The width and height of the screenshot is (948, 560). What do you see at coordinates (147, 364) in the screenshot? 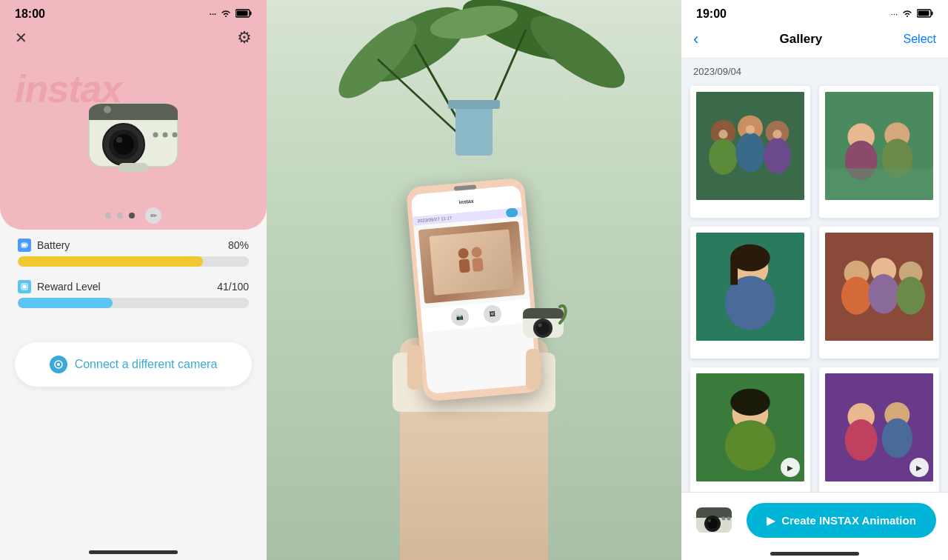
I see `connect-button-label: Connect a different camera` at bounding box center [147, 364].